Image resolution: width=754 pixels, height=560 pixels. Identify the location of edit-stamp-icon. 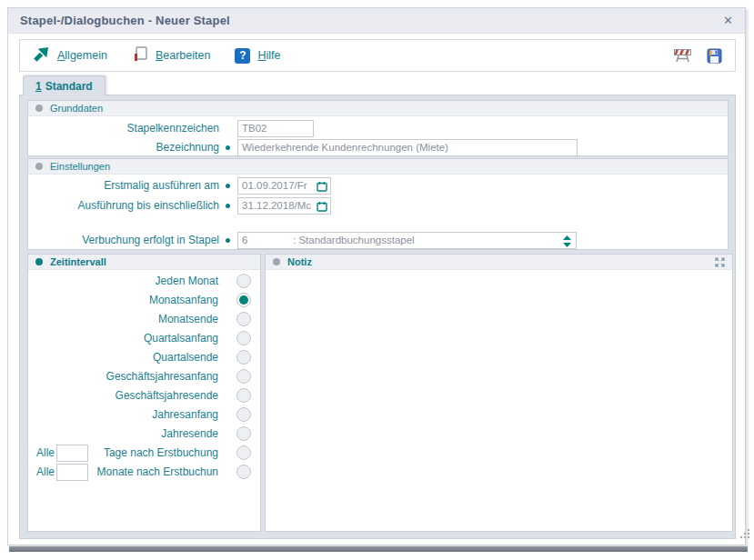
(140, 55).